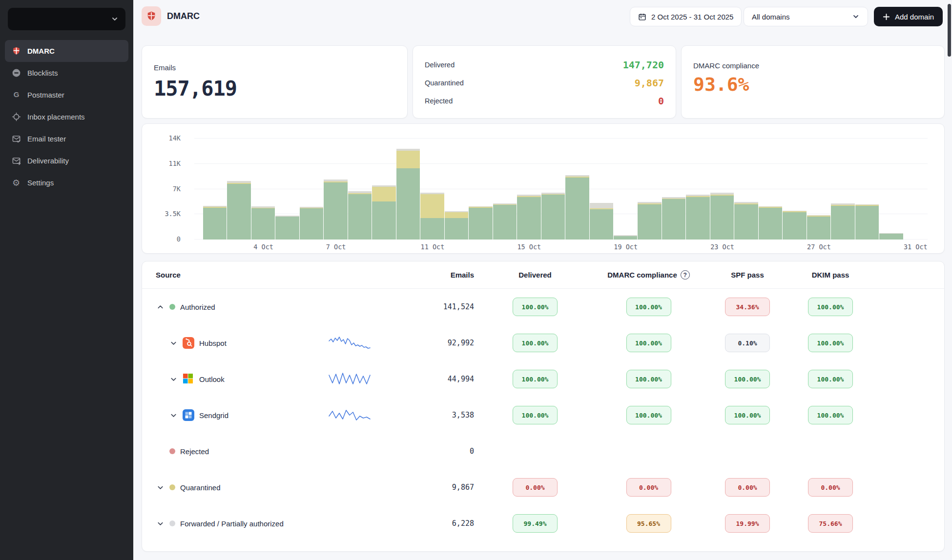  What do you see at coordinates (66, 73) in the screenshot?
I see `sidebar-item-blocklists: Blocklists` at bounding box center [66, 73].